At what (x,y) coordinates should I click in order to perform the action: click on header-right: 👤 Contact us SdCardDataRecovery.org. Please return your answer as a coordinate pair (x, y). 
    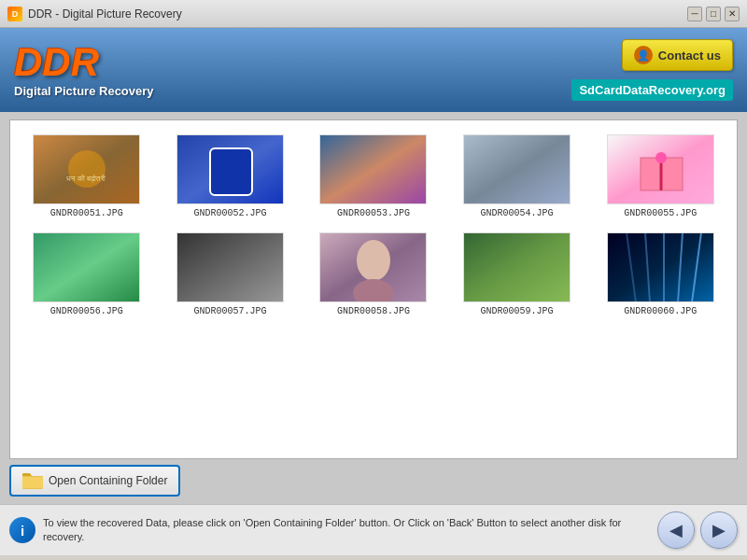
    Looking at the image, I should click on (652, 70).